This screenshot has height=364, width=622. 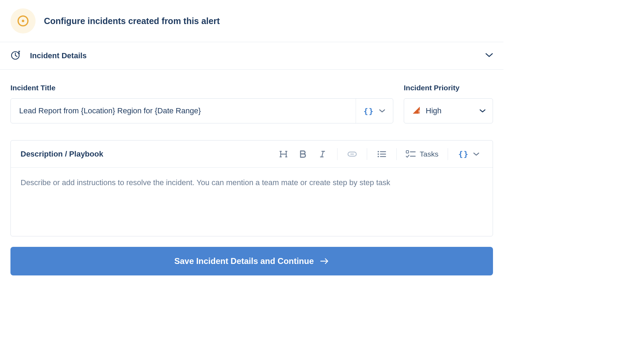 What do you see at coordinates (323, 154) in the screenshot?
I see `italic-icon` at bounding box center [323, 154].